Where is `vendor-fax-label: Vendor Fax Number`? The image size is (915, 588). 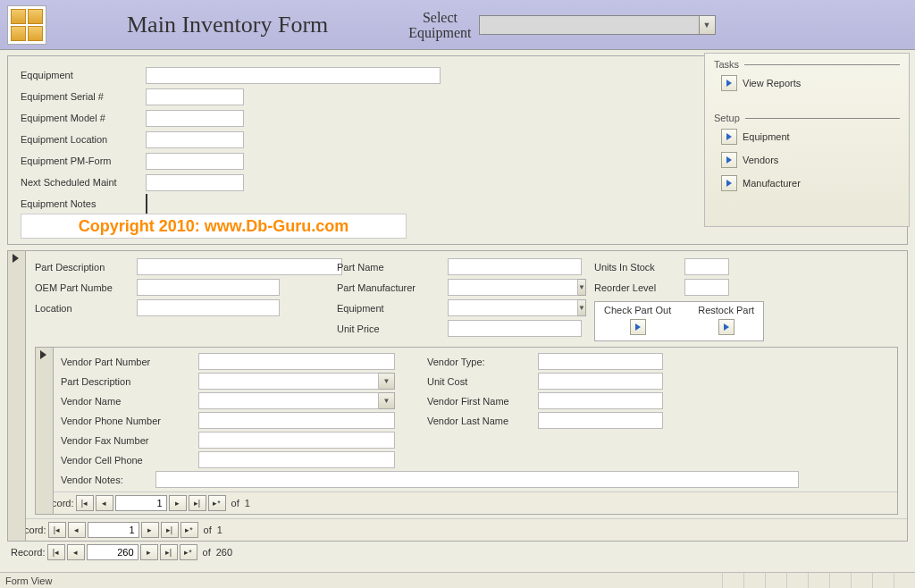 vendor-fax-label: Vendor Fax Number is located at coordinates (128, 441).